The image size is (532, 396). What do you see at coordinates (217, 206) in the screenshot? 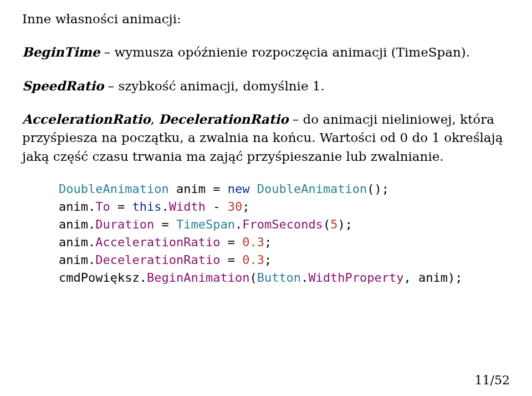
I see `code-text: -` at bounding box center [217, 206].